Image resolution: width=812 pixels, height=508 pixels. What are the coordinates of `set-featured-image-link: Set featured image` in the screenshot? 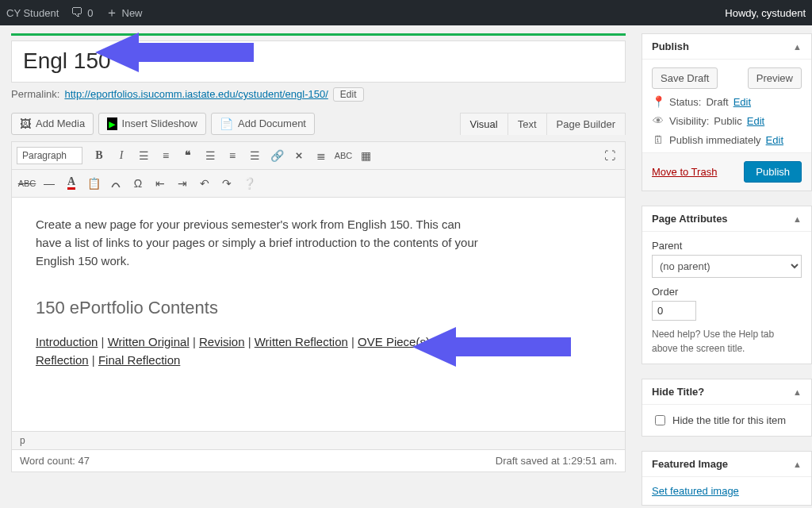 It's located at (695, 491).